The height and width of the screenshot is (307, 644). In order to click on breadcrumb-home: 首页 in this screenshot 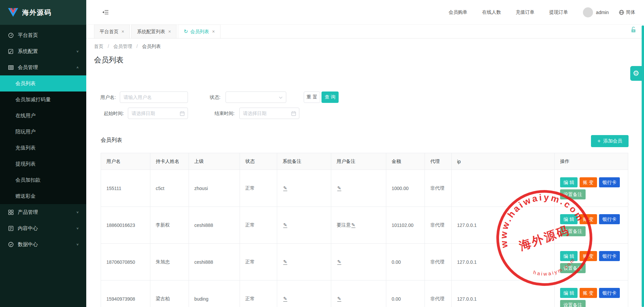, I will do `click(99, 46)`.